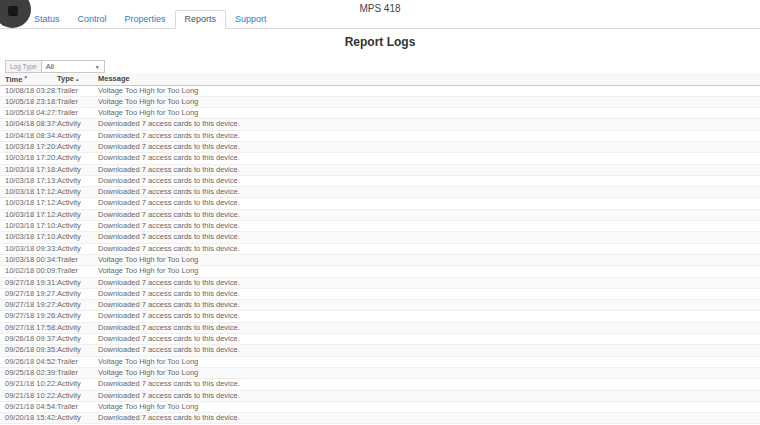 The width and height of the screenshot is (760, 425). I want to click on page-title: Report Logs, so click(380, 42).